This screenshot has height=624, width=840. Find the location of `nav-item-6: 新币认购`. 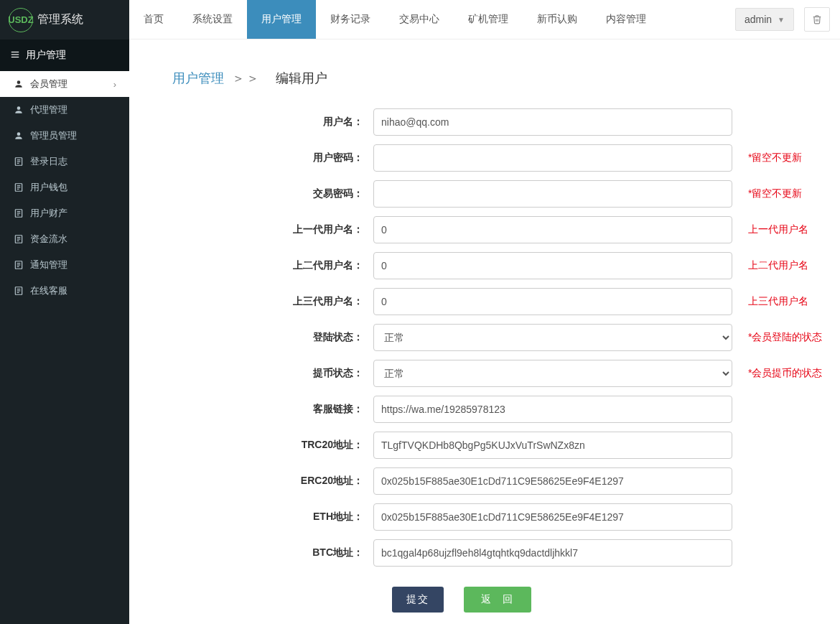

nav-item-6: 新币认购 is located at coordinates (557, 19).